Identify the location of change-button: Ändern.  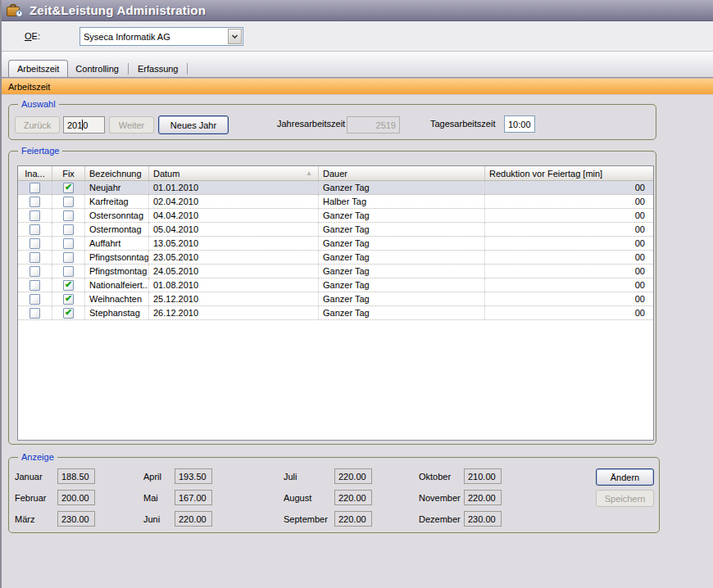
(624, 477).